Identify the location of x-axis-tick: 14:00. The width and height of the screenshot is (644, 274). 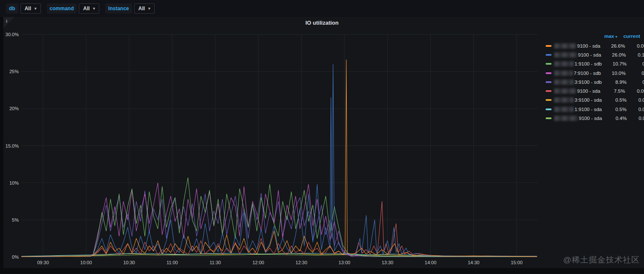
(431, 263).